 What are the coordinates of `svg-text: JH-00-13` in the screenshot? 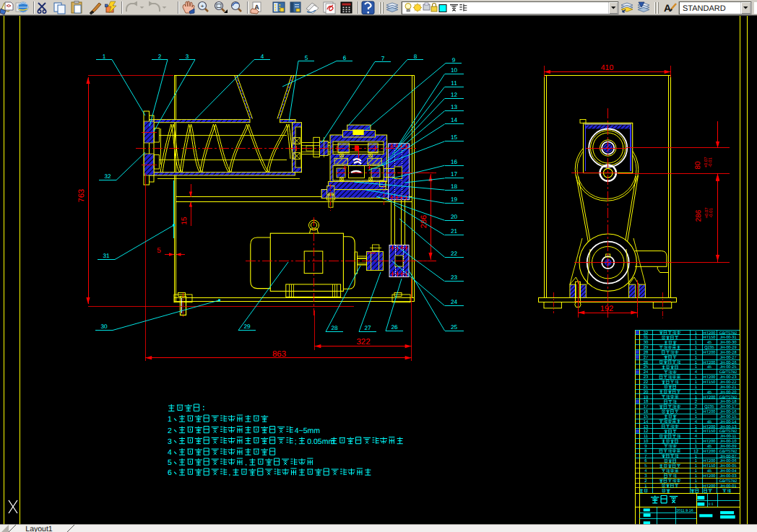 It's located at (728, 427).